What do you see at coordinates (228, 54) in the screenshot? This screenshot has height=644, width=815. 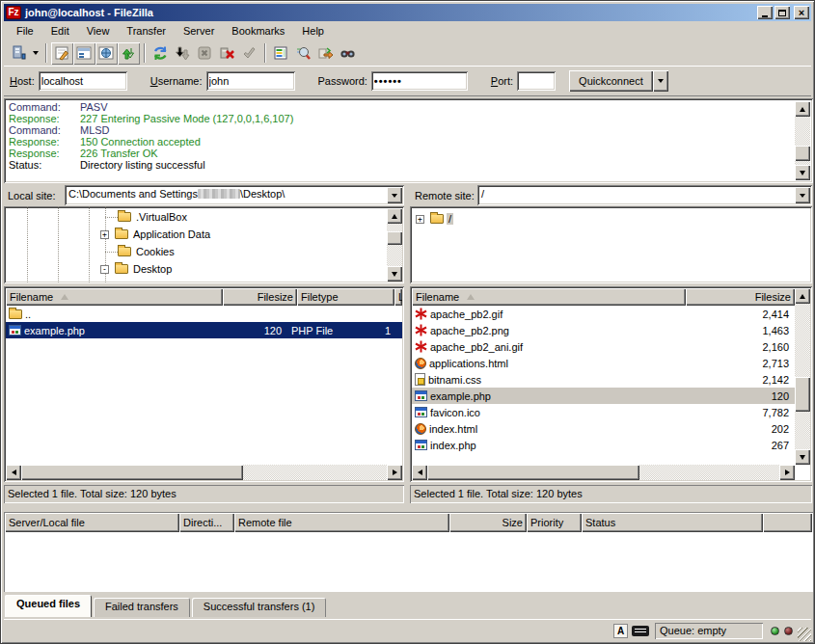 I see `disconnect-button` at bounding box center [228, 54].